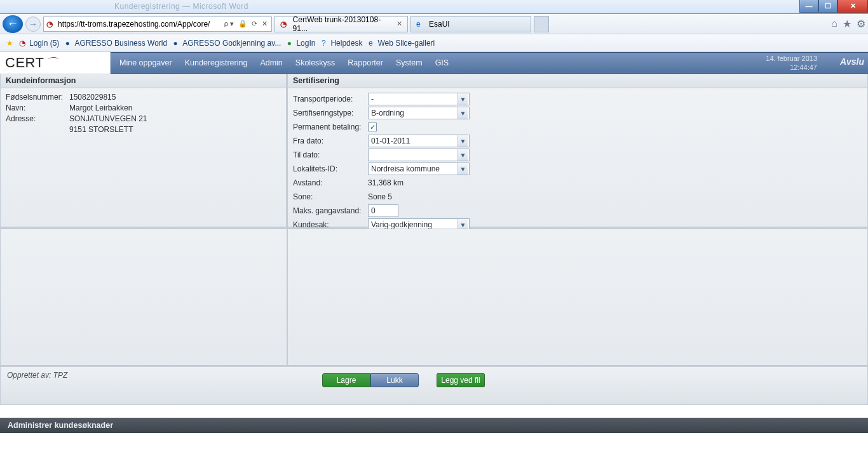  What do you see at coordinates (146, 63) in the screenshot?
I see `nav-mine-oppgaver: Mine oppgaver` at bounding box center [146, 63].